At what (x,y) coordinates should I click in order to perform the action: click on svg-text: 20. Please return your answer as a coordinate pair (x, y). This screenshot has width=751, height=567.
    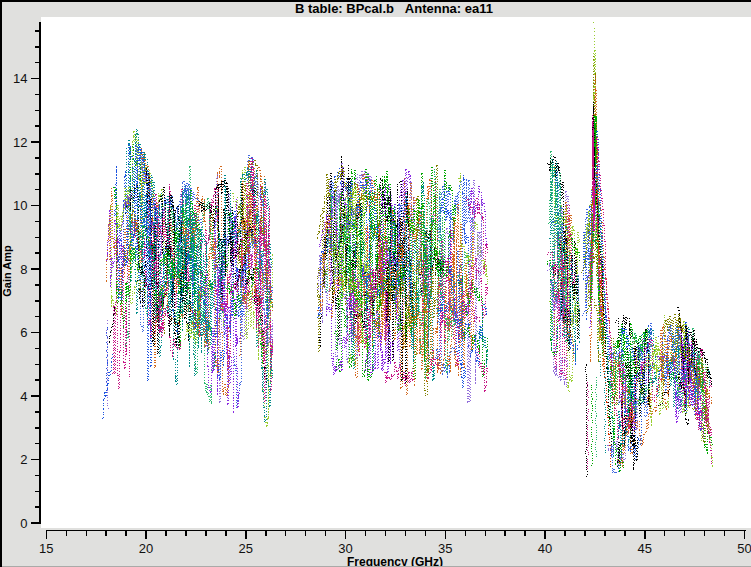
    Looking at the image, I should click on (146, 548).